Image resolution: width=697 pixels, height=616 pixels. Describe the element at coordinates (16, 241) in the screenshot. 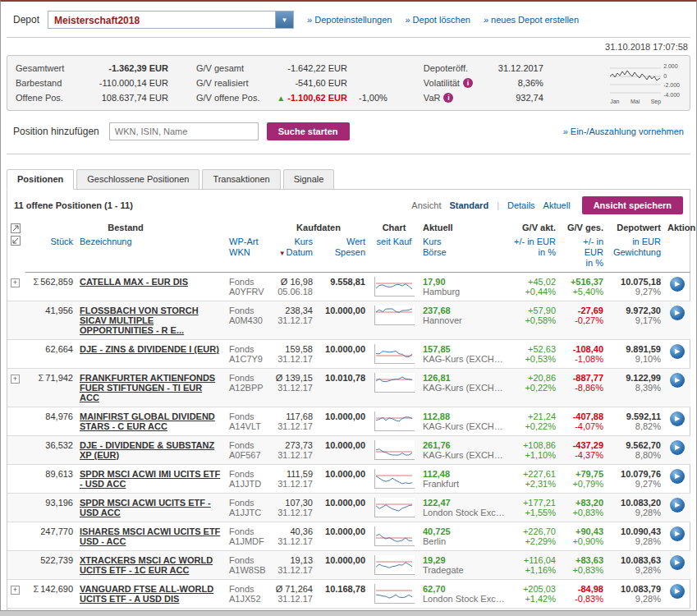

I see `collapse-all-icon` at that location.